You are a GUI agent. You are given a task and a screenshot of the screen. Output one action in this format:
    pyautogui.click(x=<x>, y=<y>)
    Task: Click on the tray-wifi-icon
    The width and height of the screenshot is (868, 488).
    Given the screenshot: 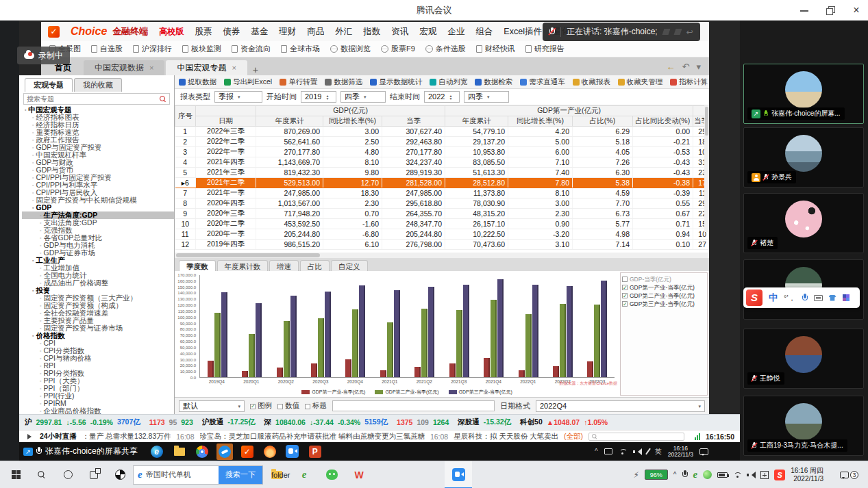 What is the action you would take?
    pyautogui.click(x=737, y=475)
    